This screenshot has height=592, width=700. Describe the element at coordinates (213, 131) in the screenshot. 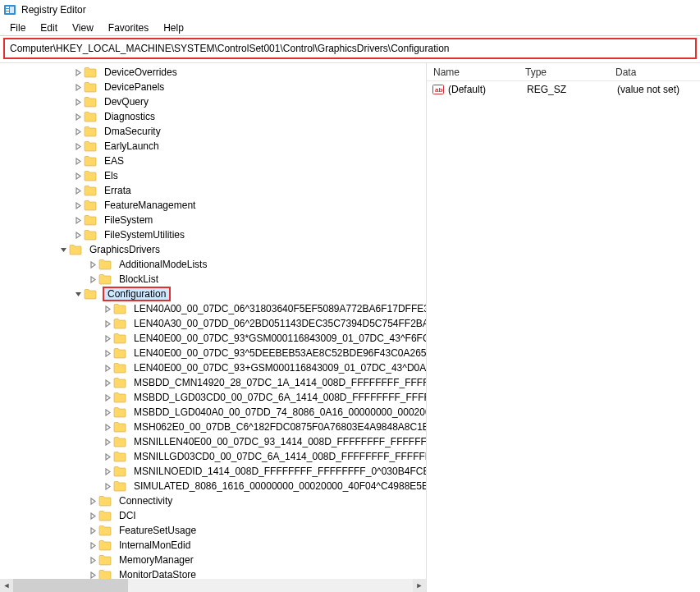

I see `tree-item: DmaSecurity` at that location.